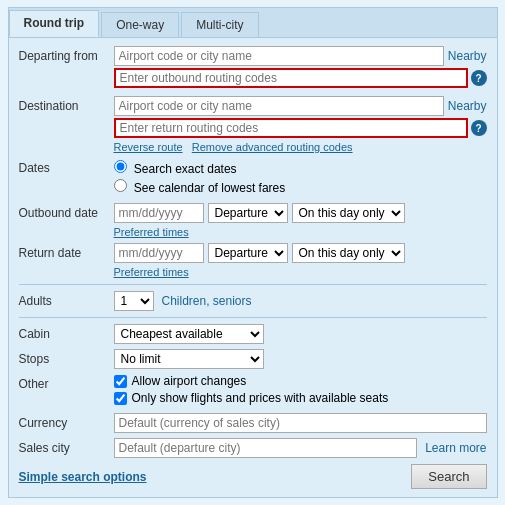 This screenshot has width=505, height=505. Describe the element at coordinates (66, 446) in the screenshot. I see `sales-city-label: Sales city` at that location.